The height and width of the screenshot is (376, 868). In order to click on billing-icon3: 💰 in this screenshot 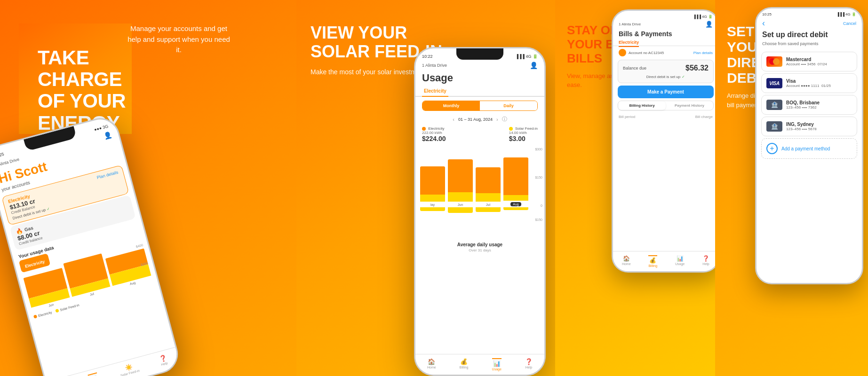, I will do `click(653, 260)`.